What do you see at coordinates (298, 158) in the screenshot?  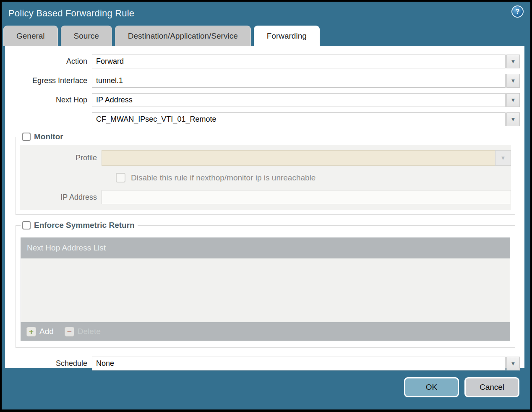 I see `profile-input` at bounding box center [298, 158].